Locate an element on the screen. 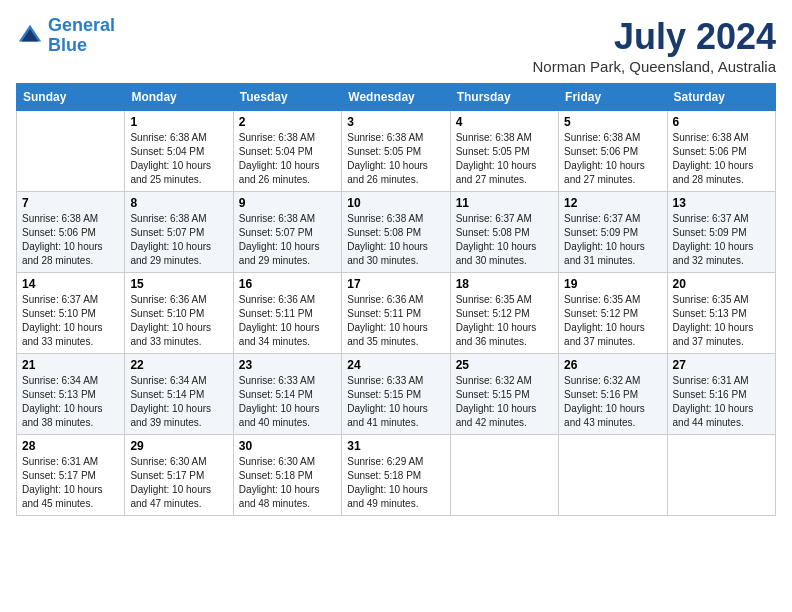 The width and height of the screenshot is (792, 612). day-number: 29 is located at coordinates (178, 446).